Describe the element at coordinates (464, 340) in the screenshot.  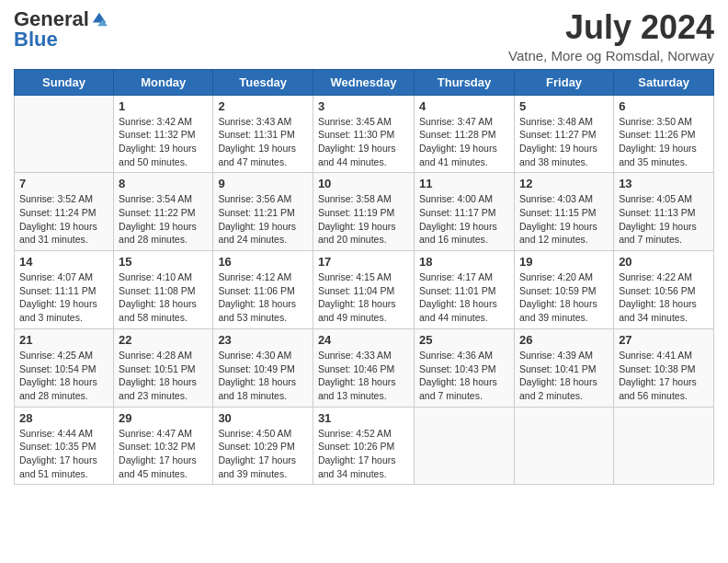
I see `day-number: 25` at that location.